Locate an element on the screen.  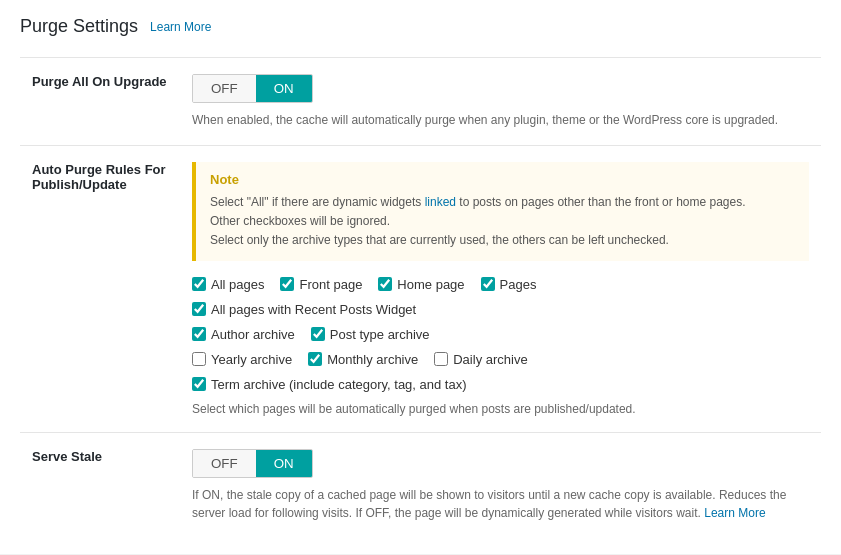
checkbox-all-pages-label: All pages is located at coordinates (238, 284).